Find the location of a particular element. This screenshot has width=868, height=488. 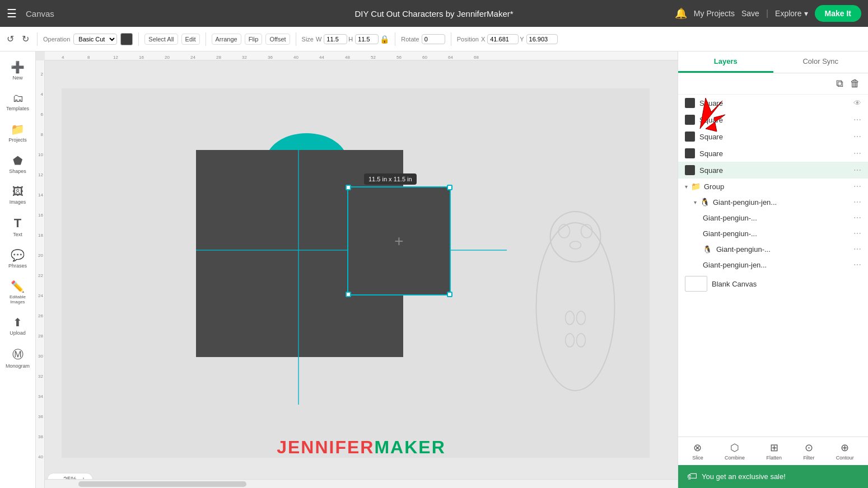

notification-icon: 🔔 is located at coordinates (681, 13).